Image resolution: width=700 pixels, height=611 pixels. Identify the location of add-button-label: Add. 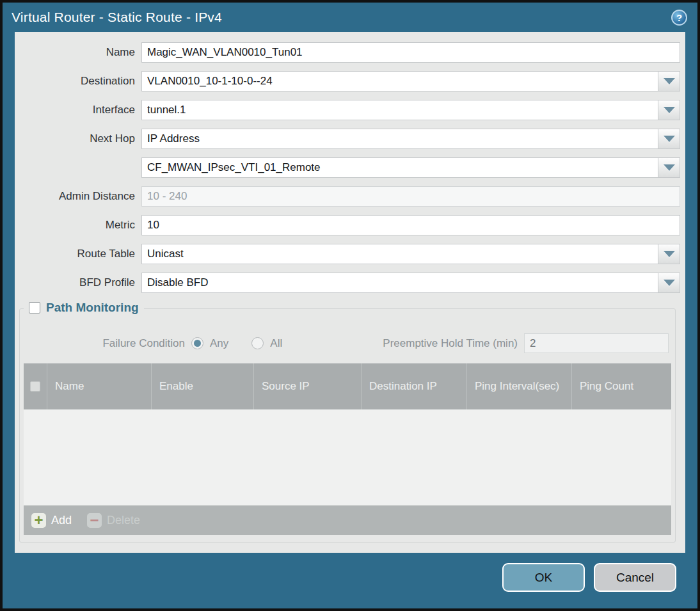
(61, 521).